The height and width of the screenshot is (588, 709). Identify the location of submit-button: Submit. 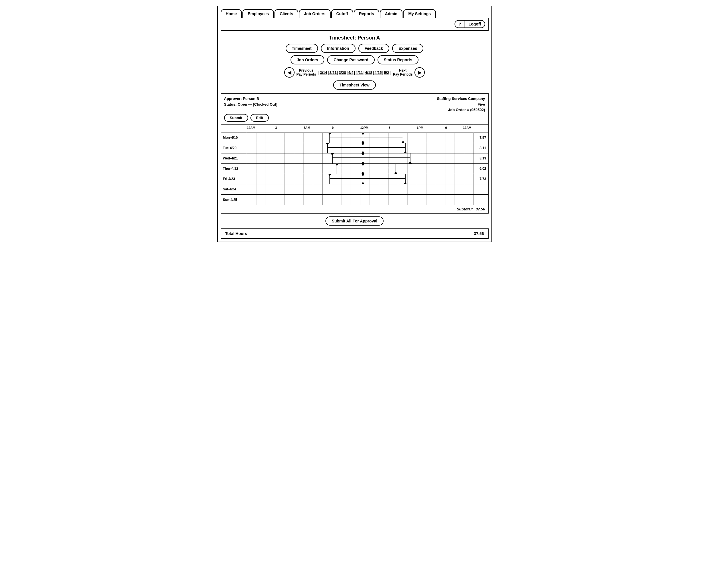
(236, 118).